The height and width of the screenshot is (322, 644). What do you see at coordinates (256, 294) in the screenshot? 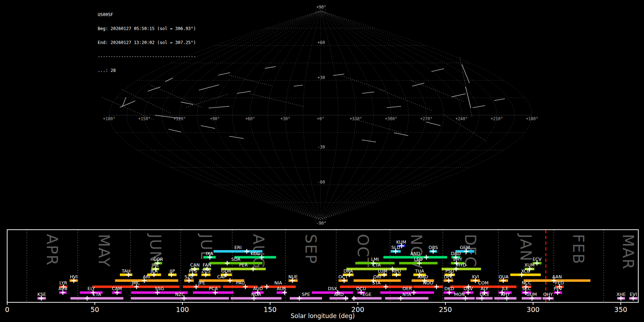
I see `shower-label-NDA: NDA` at bounding box center [256, 294].